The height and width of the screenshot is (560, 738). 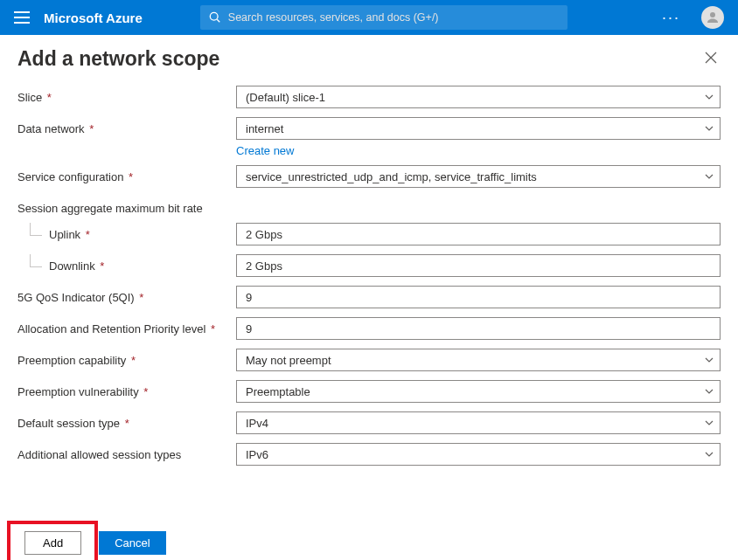 I want to click on preempt-cap-label: Preemption capability, so click(x=72, y=360).